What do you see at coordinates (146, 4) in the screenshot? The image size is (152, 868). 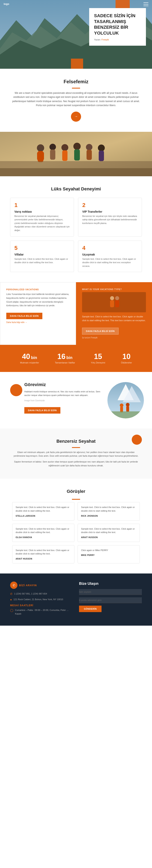 I see `hamburger-menu` at bounding box center [146, 4].